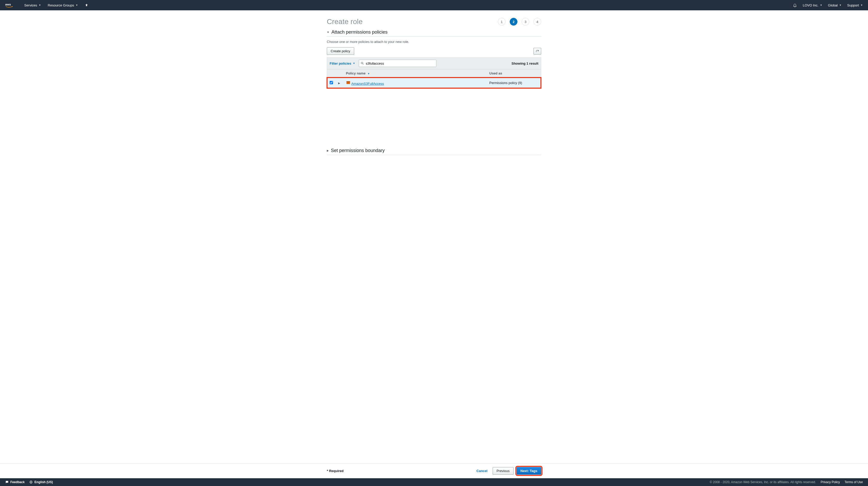  Describe the element at coordinates (41, 482) in the screenshot. I see `language-selector: English (US)` at that location.